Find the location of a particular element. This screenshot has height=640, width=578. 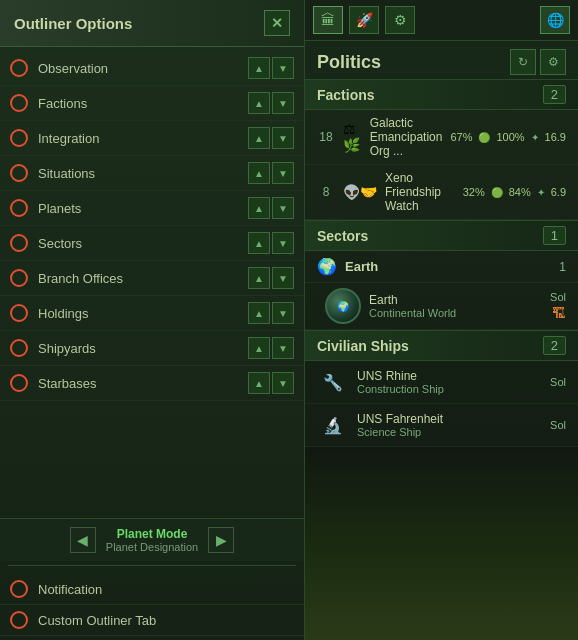

planet-info-0: Earth Continental World is located at coordinates (456, 306).